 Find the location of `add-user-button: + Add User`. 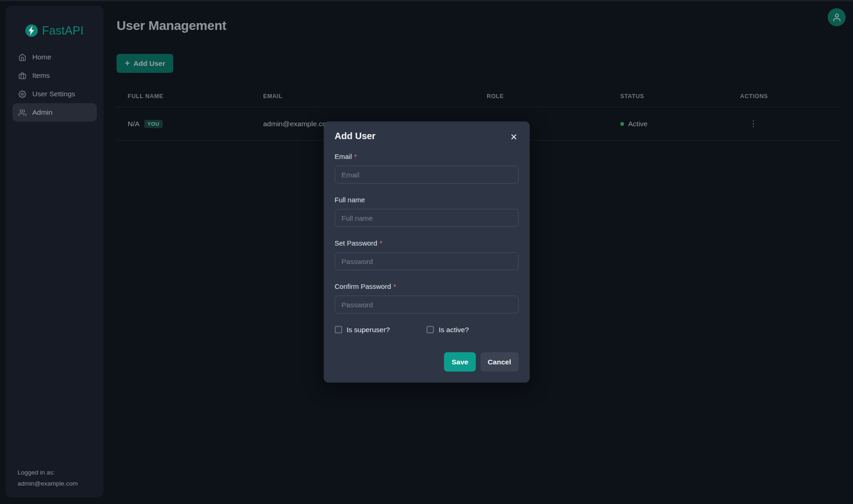

add-user-button: + Add User is located at coordinates (145, 64).